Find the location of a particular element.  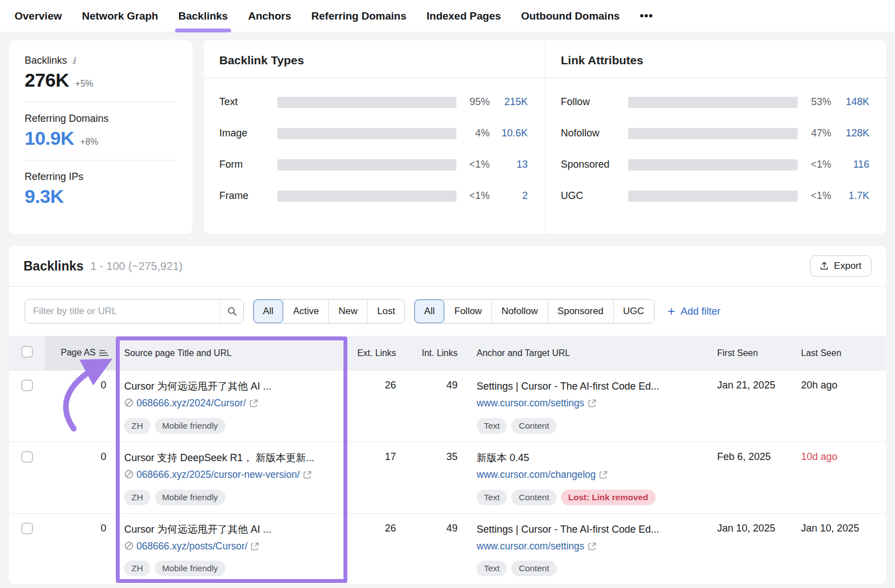

column-header-page-as: Page AS is located at coordinates (81, 353).